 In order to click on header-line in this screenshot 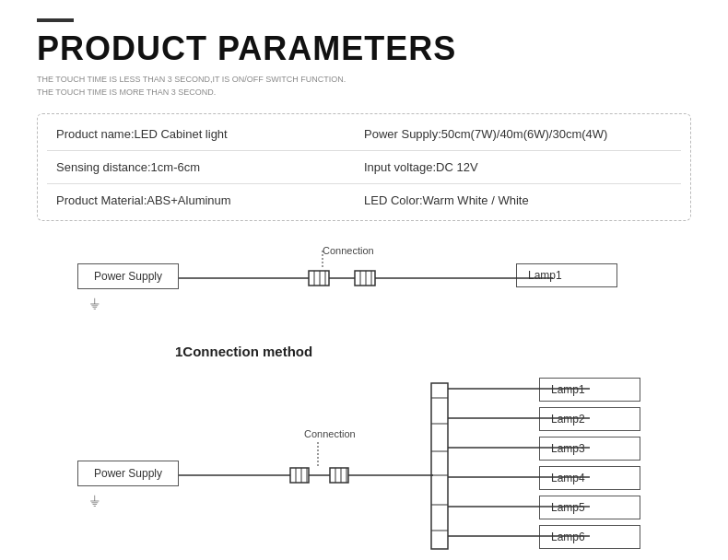, I will do `click(55, 20)`.